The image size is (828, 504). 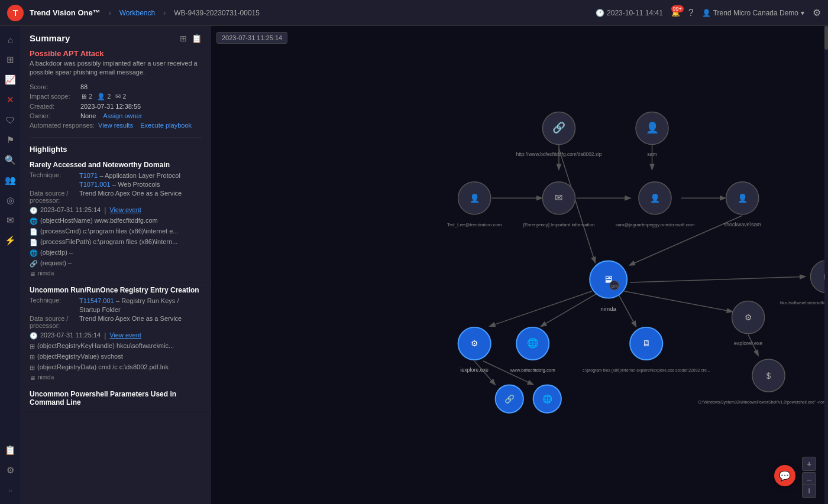 What do you see at coordinates (116, 116) in the screenshot?
I see `owner-row: Owner: None Assign owner` at bounding box center [116, 116].